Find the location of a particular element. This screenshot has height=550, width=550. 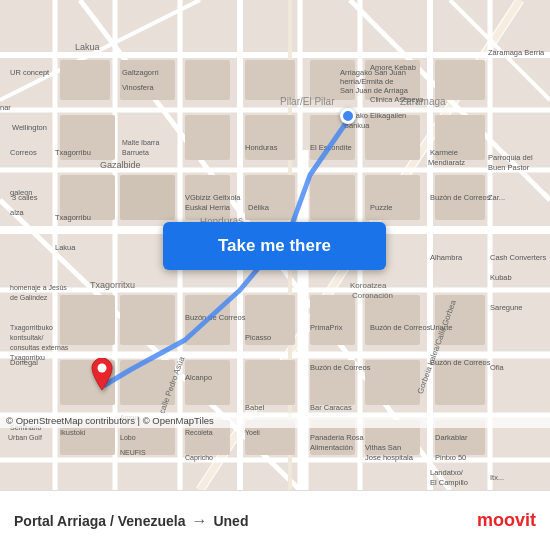

svg-text: Alcanpo is located at coordinates (198, 378).